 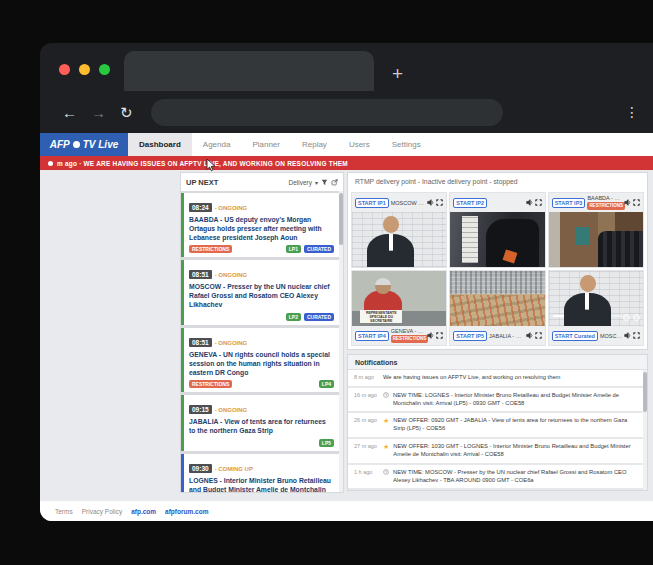 What do you see at coordinates (645, 430) in the screenshot?
I see `notifications-scrollbar` at bounding box center [645, 430].